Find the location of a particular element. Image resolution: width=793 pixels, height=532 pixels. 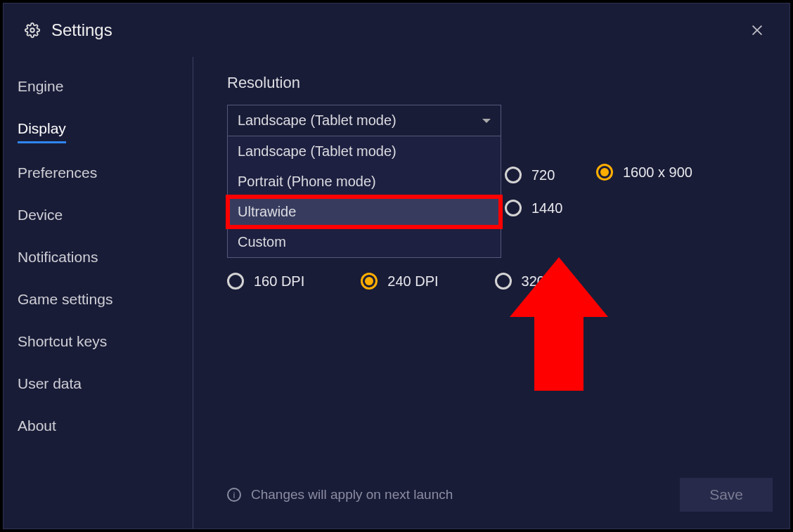

resolution-section-title: Resolution is located at coordinates (500, 83).